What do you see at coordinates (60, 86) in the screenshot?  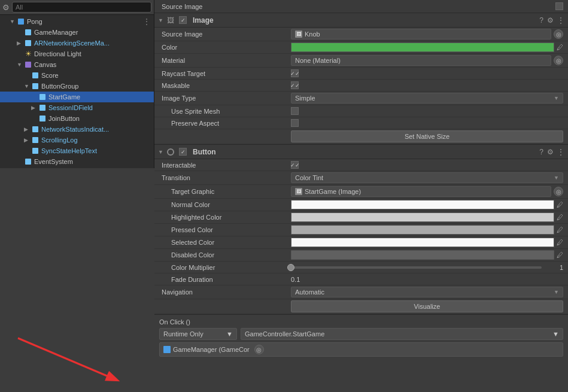 I see `hierarchy-label: ButtonGroup` at bounding box center [60, 86].